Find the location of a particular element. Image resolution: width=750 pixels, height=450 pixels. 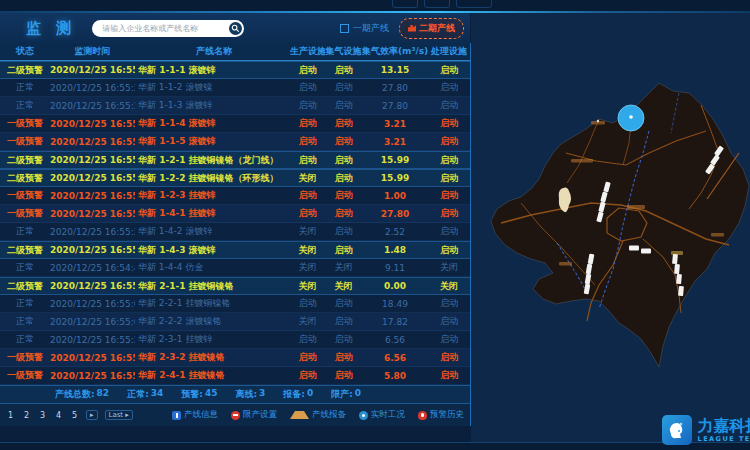

cell-line-name: 华新 1-1-3 滚镀锌 is located at coordinates (212, 106).